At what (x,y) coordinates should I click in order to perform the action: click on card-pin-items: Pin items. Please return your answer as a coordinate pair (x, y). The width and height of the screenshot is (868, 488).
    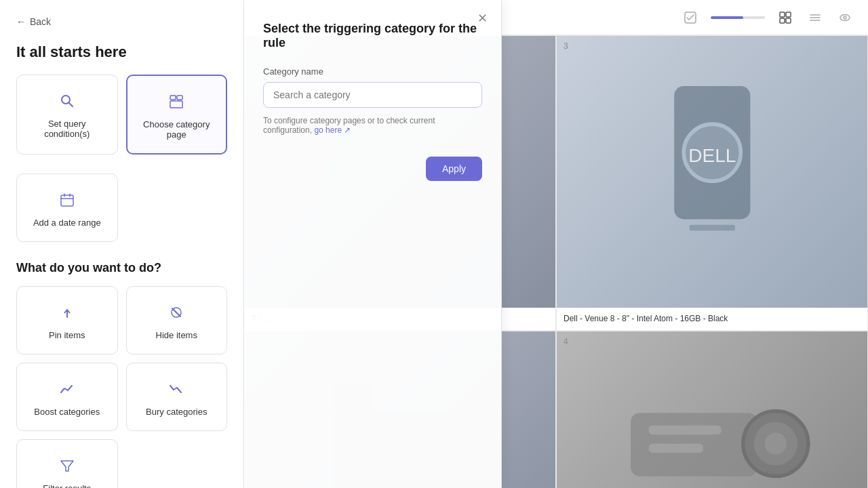
    Looking at the image, I should click on (67, 320).